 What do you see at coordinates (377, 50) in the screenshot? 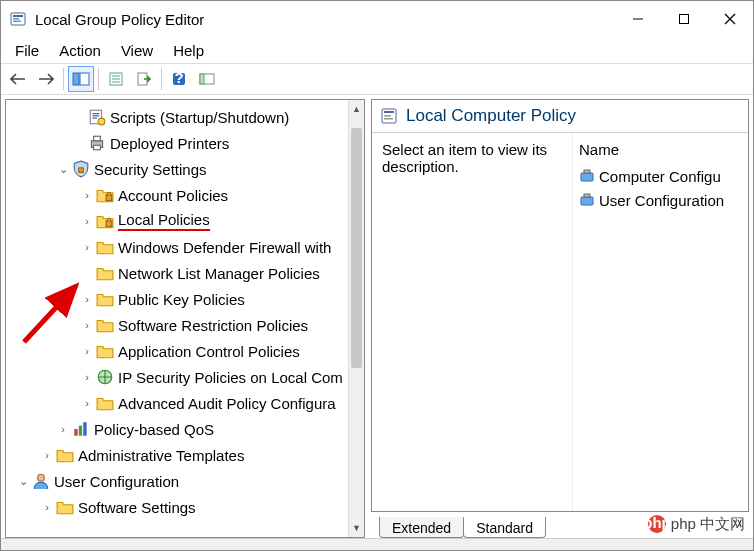
I see `menu-bar: File Action View Help` at bounding box center [377, 50].